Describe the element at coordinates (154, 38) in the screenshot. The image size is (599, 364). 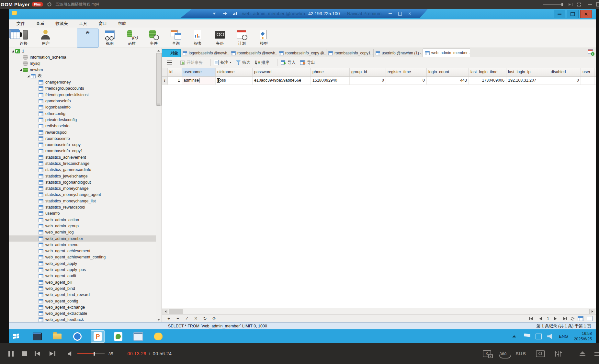
I see `toolbar-button: 事件` at that location.